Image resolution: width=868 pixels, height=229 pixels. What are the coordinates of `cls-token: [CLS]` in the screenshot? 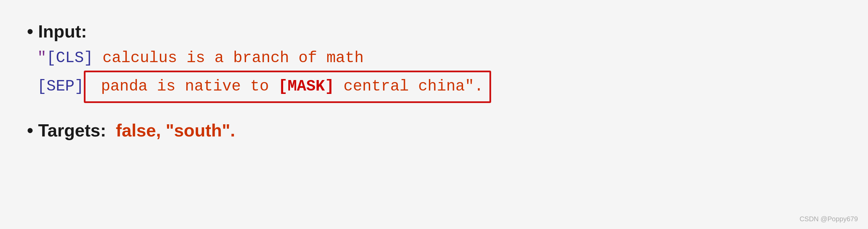 It's located at (70, 58).